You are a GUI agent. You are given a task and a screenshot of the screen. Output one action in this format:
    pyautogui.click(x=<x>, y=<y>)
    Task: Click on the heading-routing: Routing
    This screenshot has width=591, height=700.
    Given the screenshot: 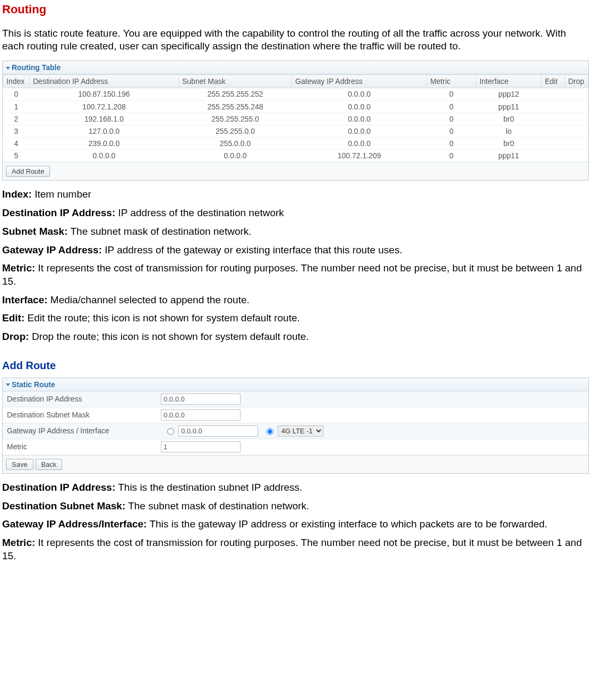 What is the action you would take?
    pyautogui.click(x=295, y=10)
    